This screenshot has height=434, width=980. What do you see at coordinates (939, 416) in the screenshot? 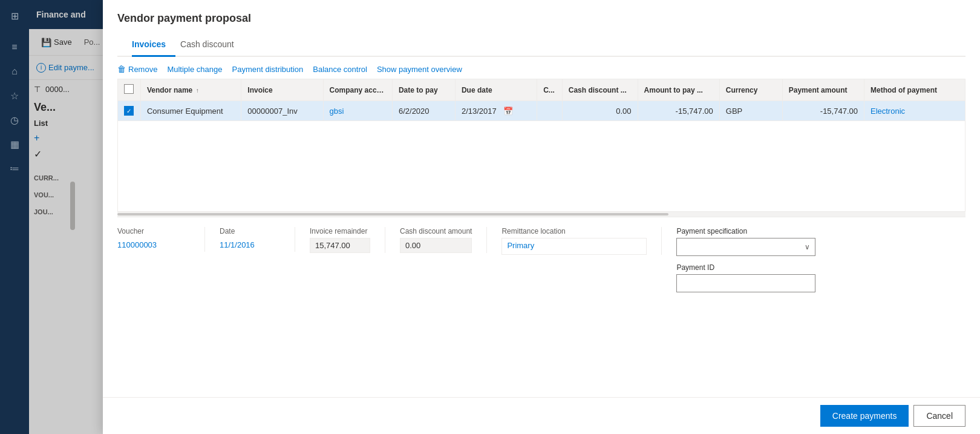
I see `cancel-button: Cancel` at bounding box center [939, 416].